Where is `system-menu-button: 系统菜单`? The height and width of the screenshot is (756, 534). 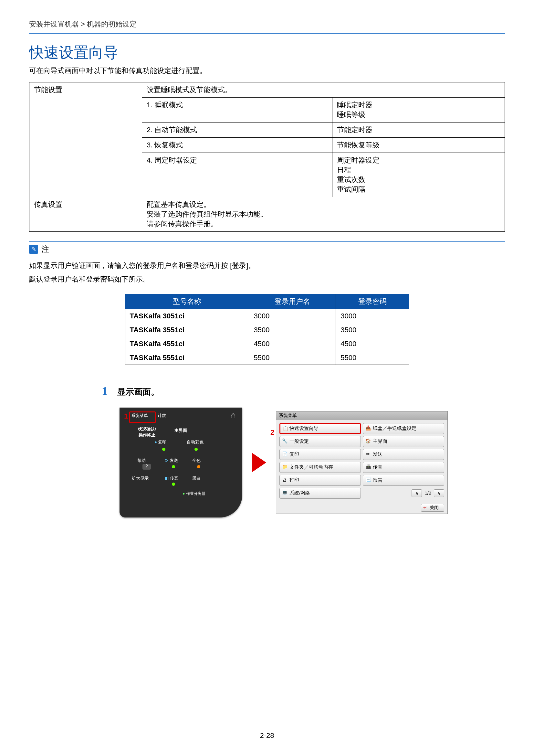 system-menu-button: 系统菜单 is located at coordinates (140, 416).